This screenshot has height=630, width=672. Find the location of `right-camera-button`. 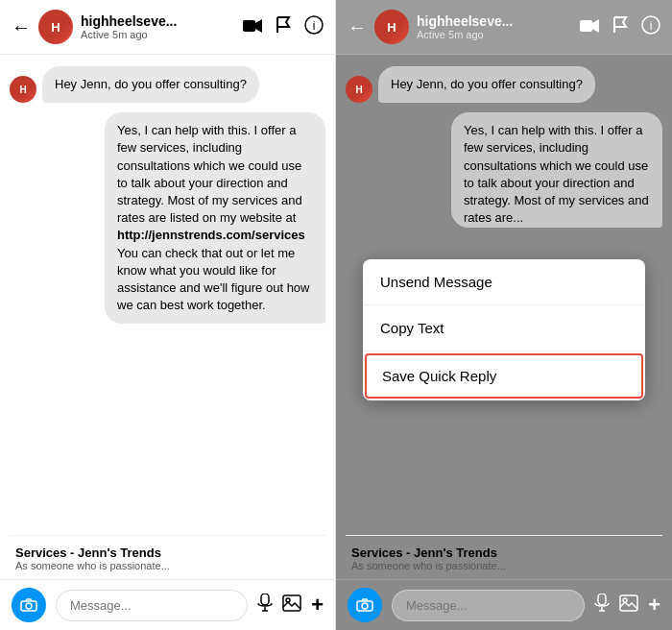

right-camera-button is located at coordinates (365, 605).